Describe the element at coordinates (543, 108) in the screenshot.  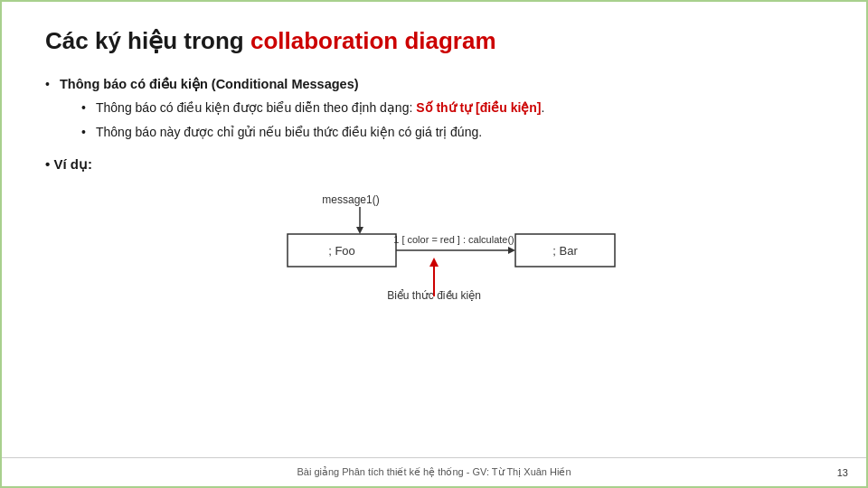
I see `sub1-text-after: .` at that location.